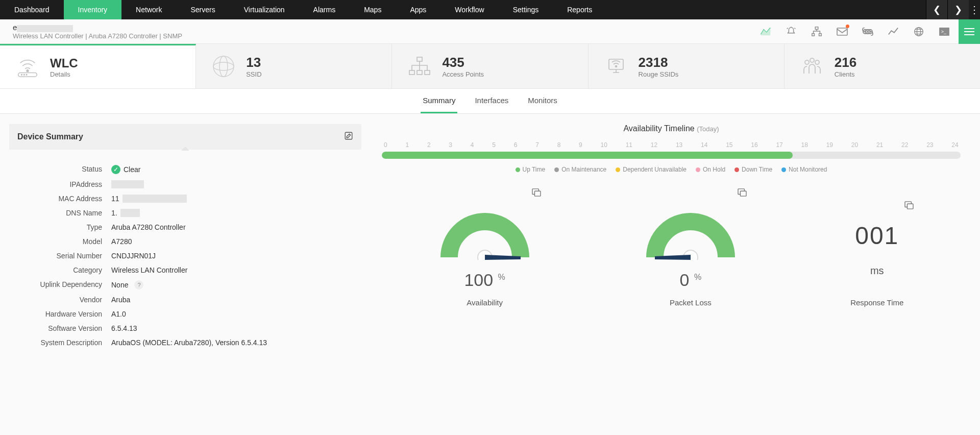 The height and width of the screenshot is (435, 980). I want to click on nav-workflow: Workflow, so click(470, 10).